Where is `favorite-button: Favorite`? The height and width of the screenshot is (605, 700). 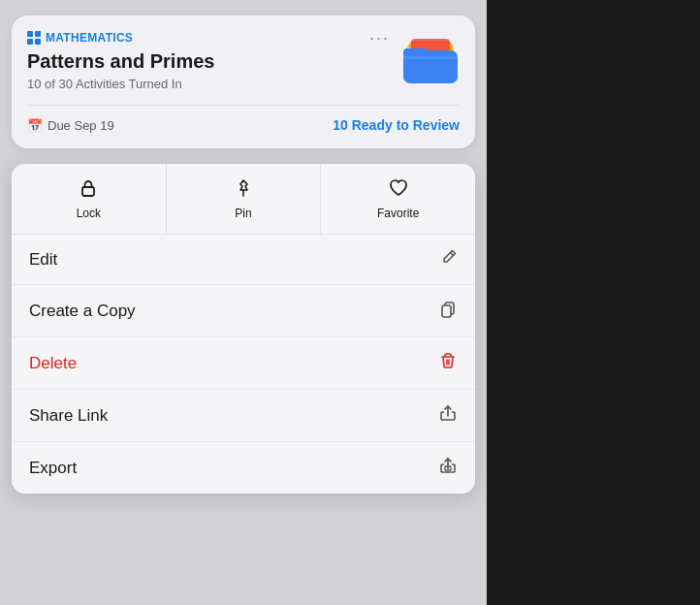 favorite-button: Favorite is located at coordinates (398, 199).